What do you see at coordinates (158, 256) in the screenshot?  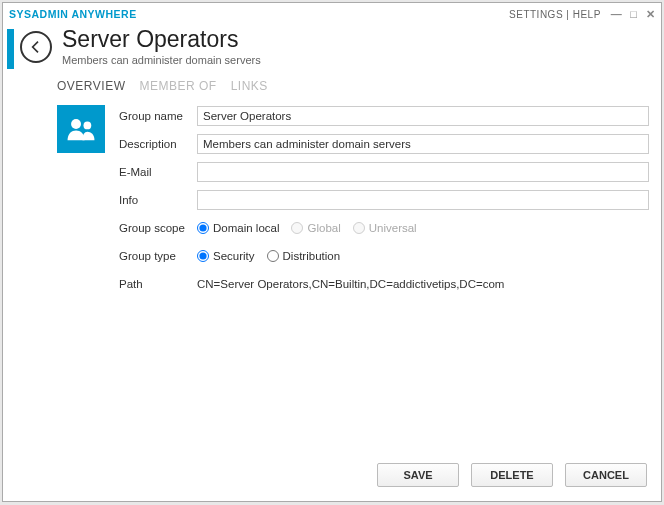 I see `label-group-type: Group type` at bounding box center [158, 256].